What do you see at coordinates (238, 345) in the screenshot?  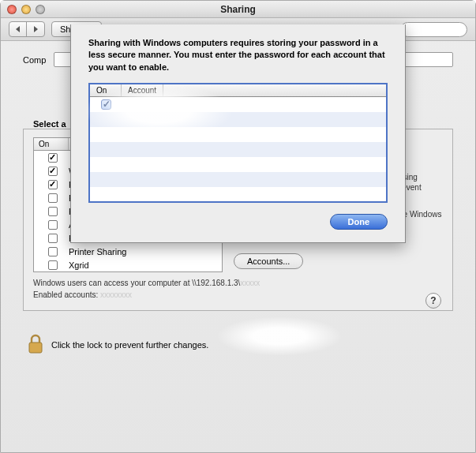 I see `lock-row: Click the lock to prevent further change…` at bounding box center [238, 345].